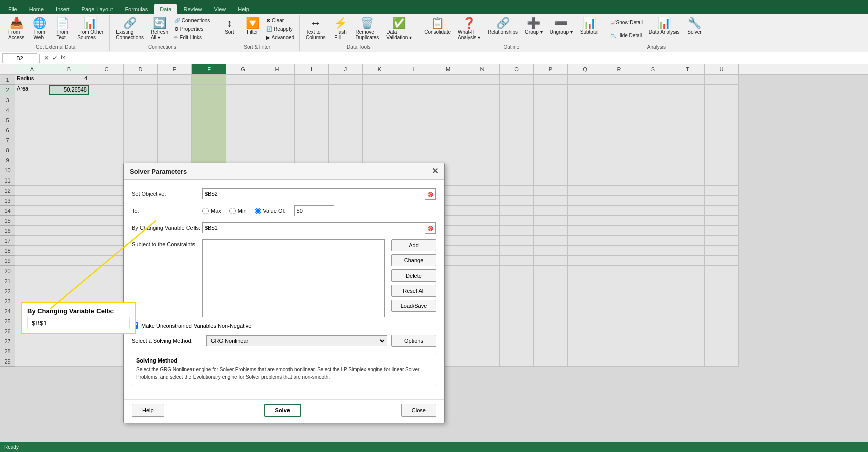  What do you see at coordinates (192, 20) in the screenshot?
I see `connections-sub-button: 🔗 Connections` at bounding box center [192, 20].